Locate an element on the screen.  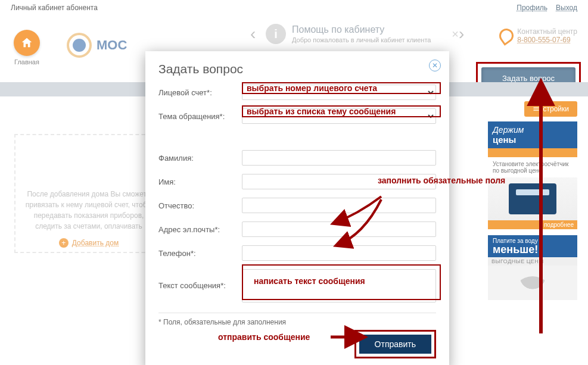
help-banner: ‹ i Помощь по кабинету Добро пожаловать … is located at coordinates (360, 34).